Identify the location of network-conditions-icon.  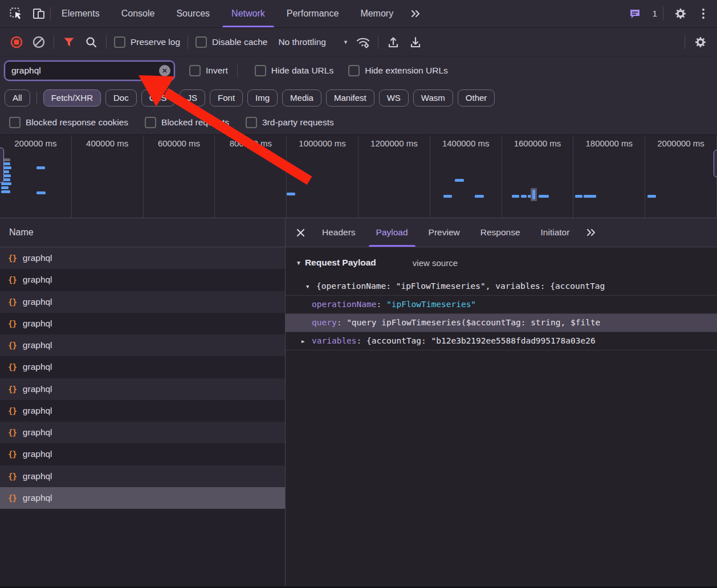
(363, 42).